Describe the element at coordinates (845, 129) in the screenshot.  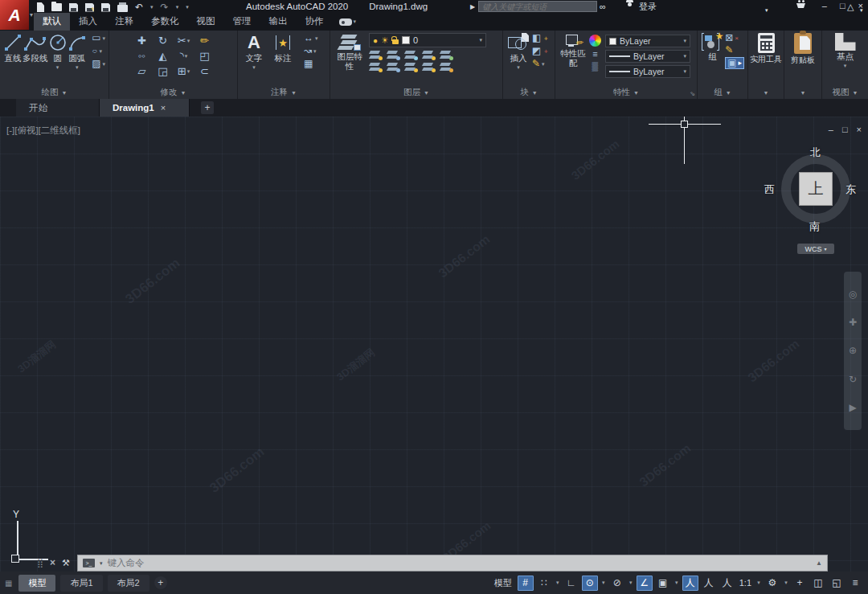
I see `viewport-restore-icon: □` at that location.